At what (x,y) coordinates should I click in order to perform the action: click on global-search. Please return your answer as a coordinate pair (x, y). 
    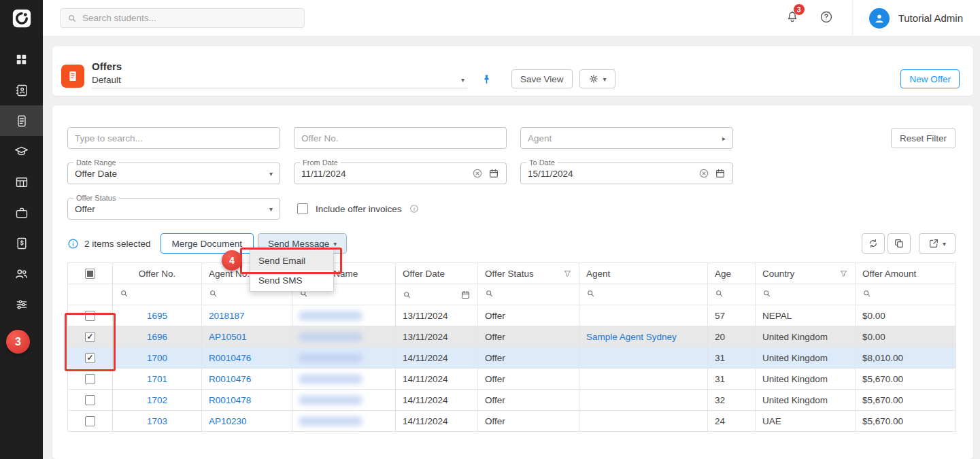
    Looking at the image, I should click on (182, 18).